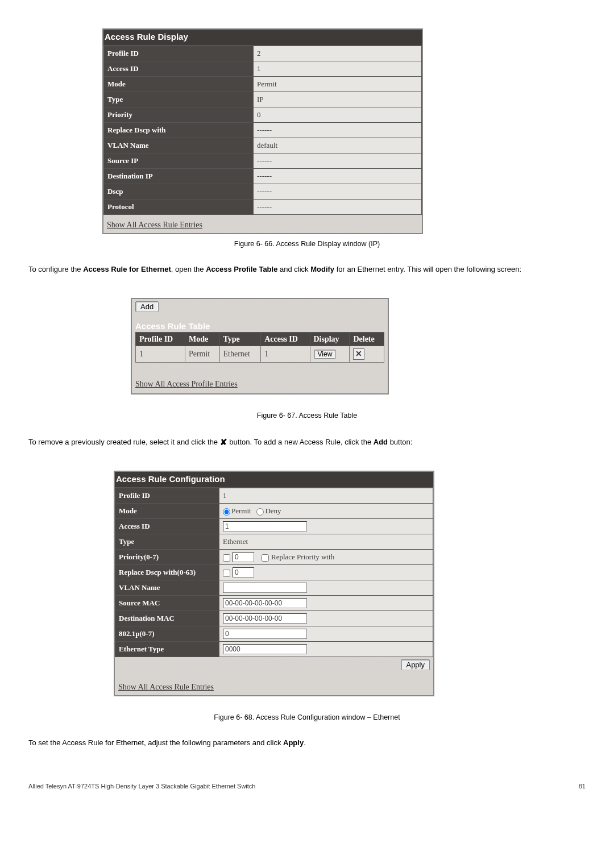 The width and height of the screenshot is (614, 868). Describe the element at coordinates (367, 339) in the screenshot. I see `th-delete: Delete` at that location.